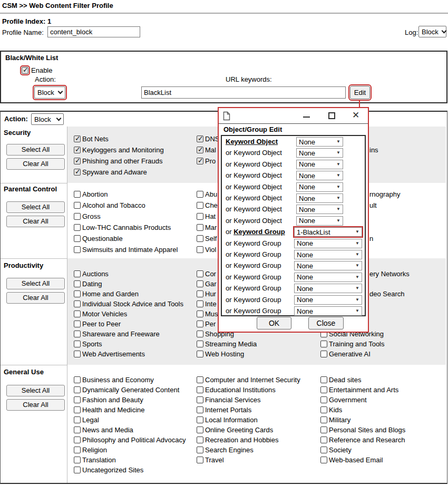 The width and height of the screenshot is (448, 485). I want to click on action-select: Block, so click(47, 119).